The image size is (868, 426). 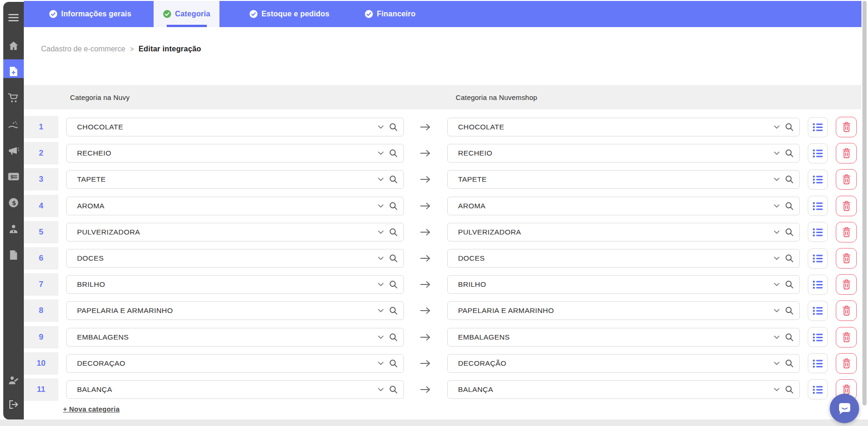 What do you see at coordinates (187, 14) in the screenshot?
I see `tab-categoria: Categoria` at bounding box center [187, 14].